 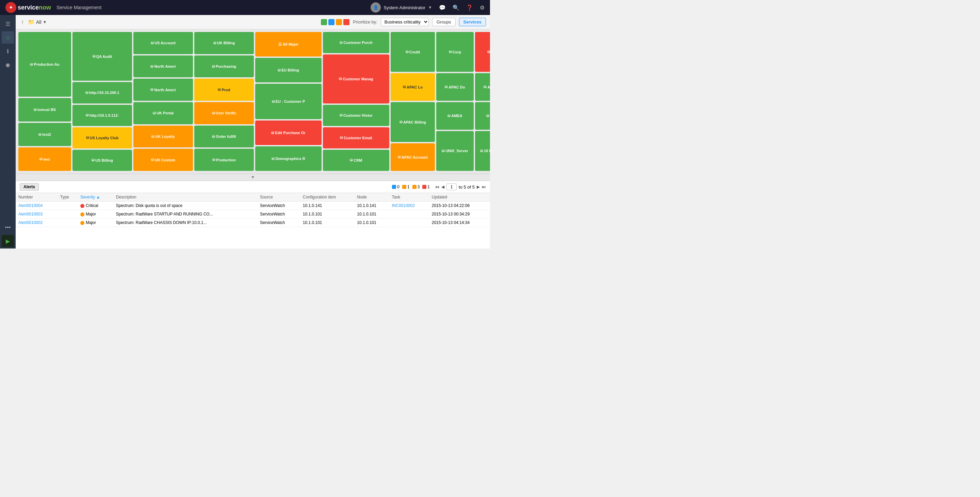 What do you see at coordinates (452, 187) in the screenshot?
I see `page-input` at bounding box center [452, 187].